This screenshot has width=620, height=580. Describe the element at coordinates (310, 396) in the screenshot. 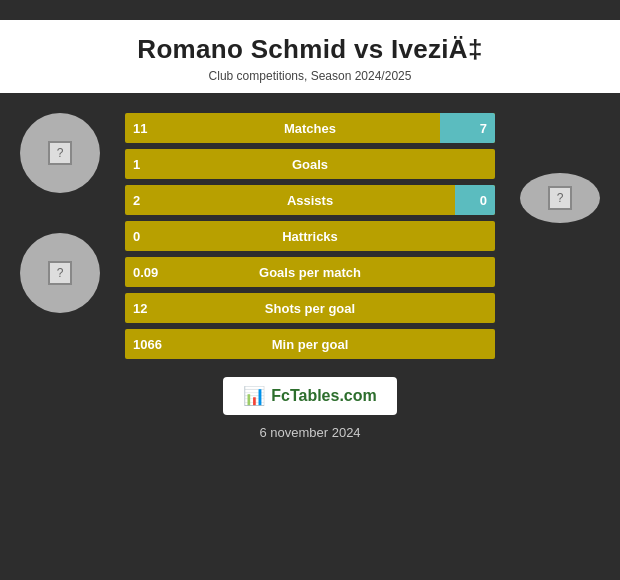

I see `footer-logo: 📊 FcTables.com` at that location.